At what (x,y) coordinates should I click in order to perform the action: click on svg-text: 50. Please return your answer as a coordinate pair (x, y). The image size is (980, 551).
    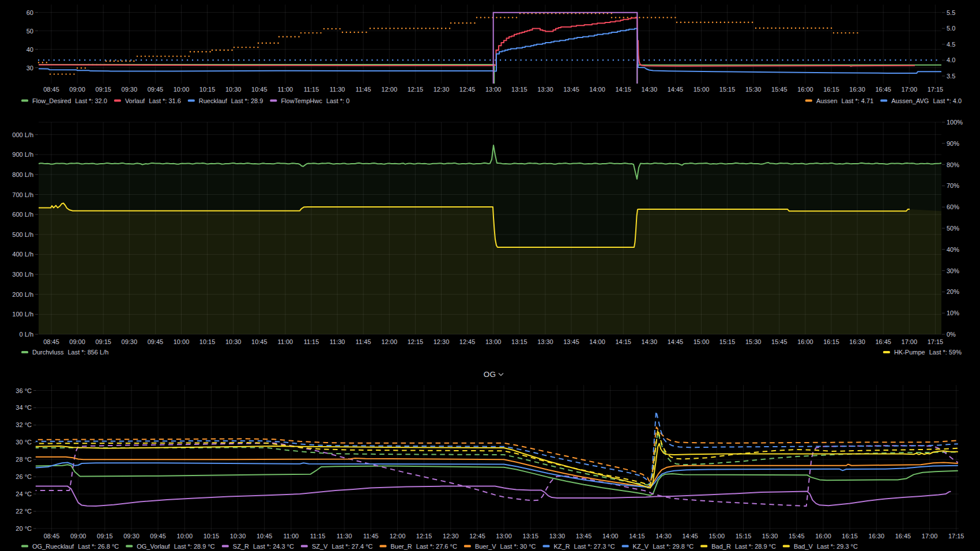
    Looking at the image, I should click on (30, 31).